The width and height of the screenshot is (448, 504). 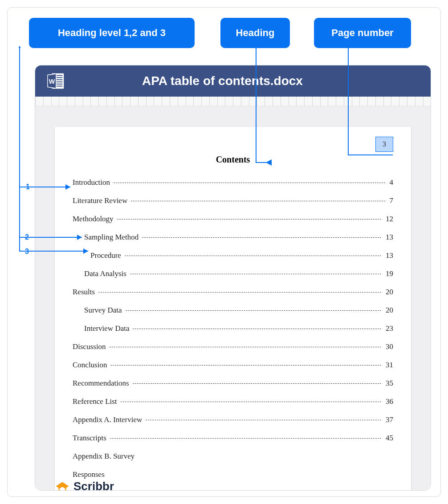 I want to click on toc-entry-page: 12, so click(x=388, y=219).